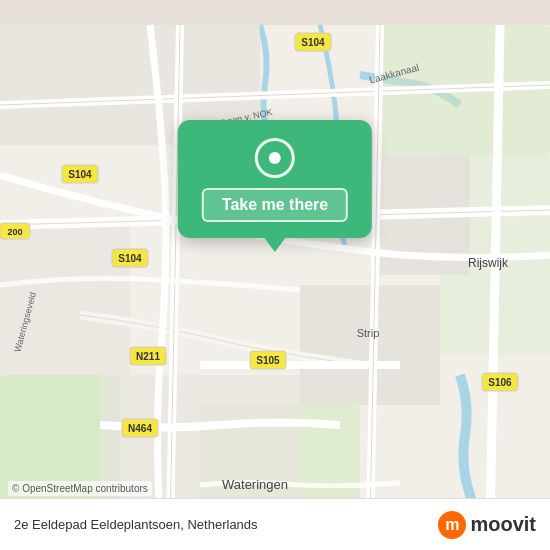  What do you see at coordinates (140, 428) in the screenshot?
I see `svg-text: N464` at bounding box center [140, 428].